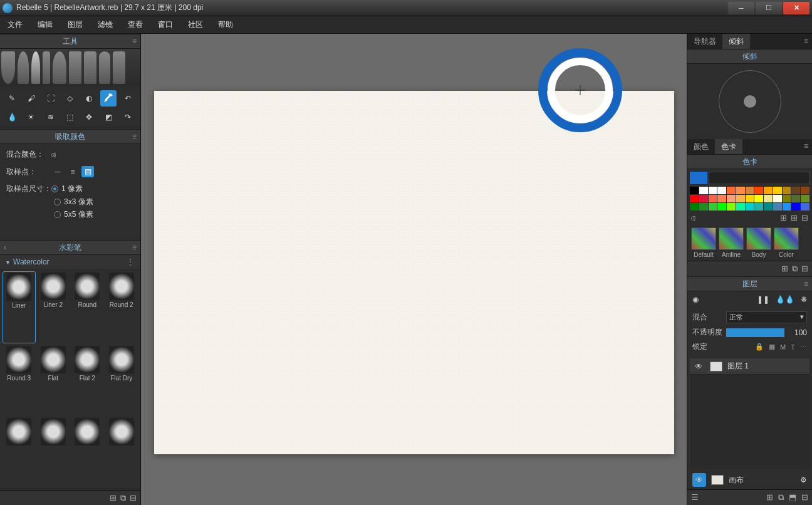 The image size is (812, 505). Describe the element at coordinates (70, 262) in the screenshot. I see `brush-category: ▾ Watercolor ⋮` at that location.